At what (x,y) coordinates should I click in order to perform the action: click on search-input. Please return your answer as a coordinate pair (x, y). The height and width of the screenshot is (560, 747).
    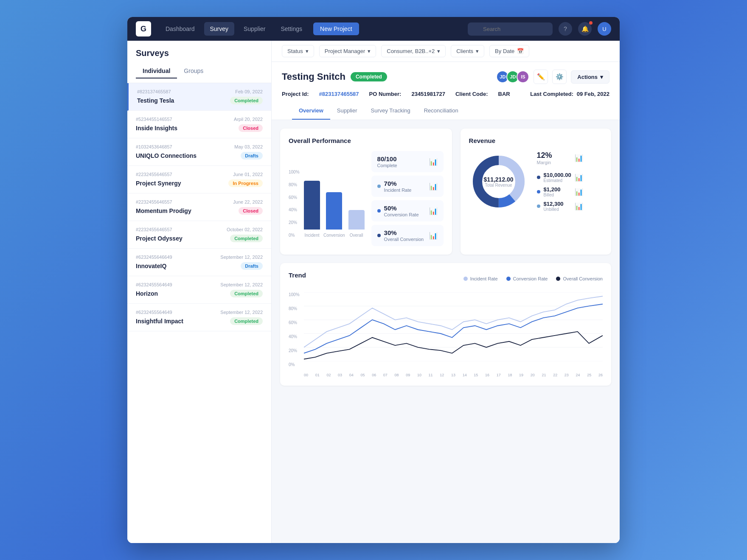
    Looking at the image, I should click on (510, 29).